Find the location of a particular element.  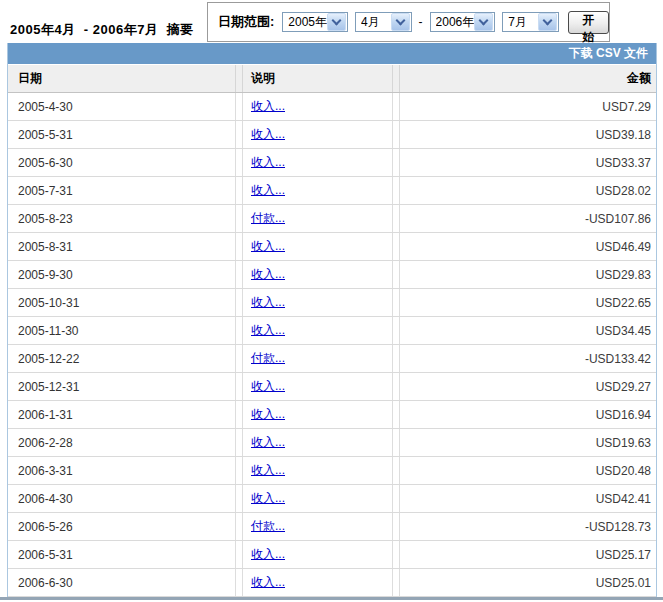

table-row: 2005-6-30 收入... USD33.37 is located at coordinates (332, 163).